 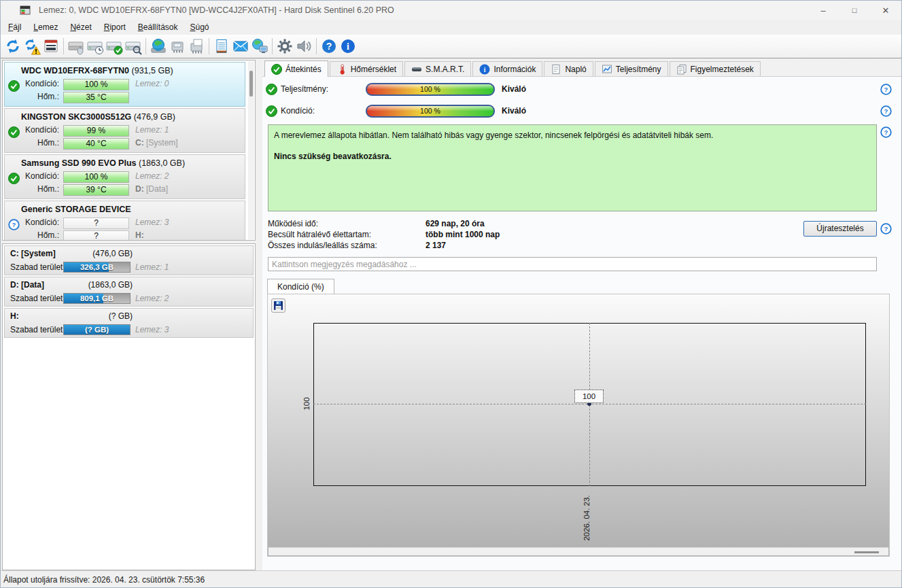 I want to click on info-icon: i, so click(x=348, y=46).